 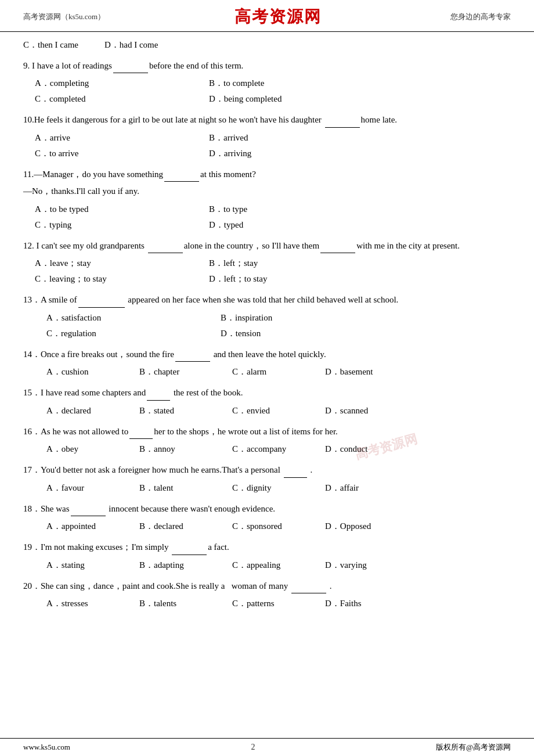 What do you see at coordinates (273, 146) in the screenshot?
I see `q10-options: A．arrive B．arrived C．to arrive D．arrivin…` at bounding box center [273, 146].